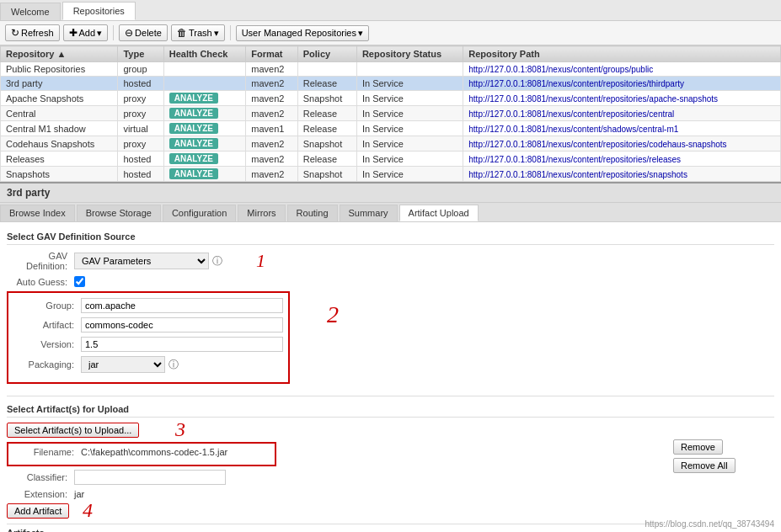  Describe the element at coordinates (391, 84) in the screenshot. I see `table-row: 3rd partyhostedmaven2ReleaseIn Serviceht…` at that location.